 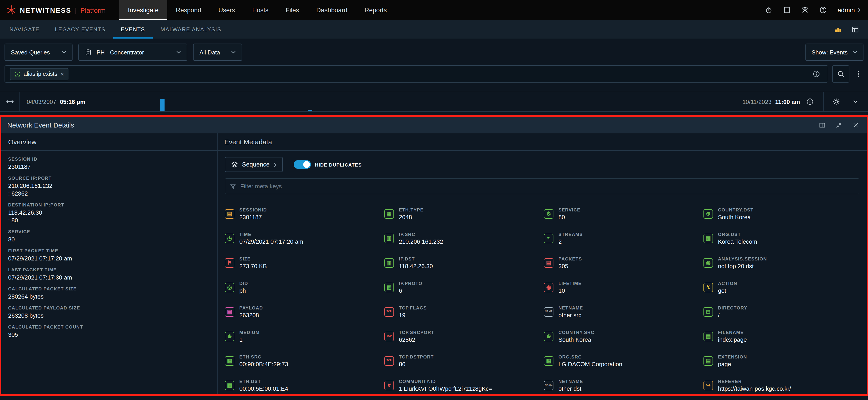 What do you see at coordinates (570, 258) in the screenshot?
I see `meta-key-label: PACKETS` at bounding box center [570, 258].